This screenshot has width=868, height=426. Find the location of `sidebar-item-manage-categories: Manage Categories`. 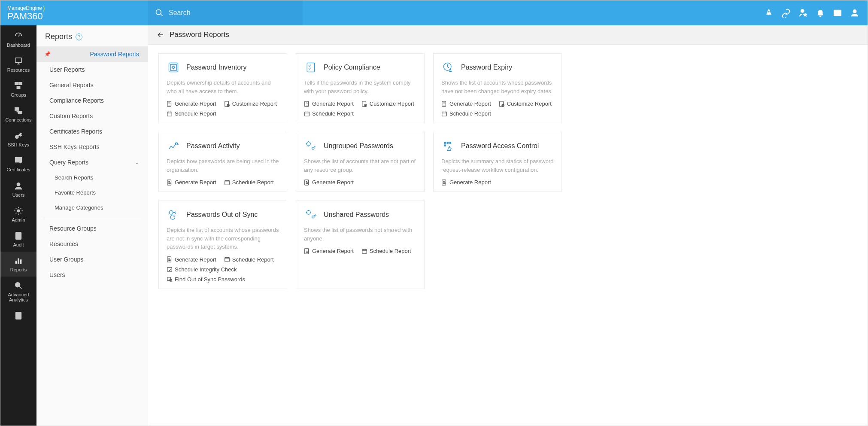

sidebar-item-manage-categories: Manage Categories is located at coordinates (92, 208).